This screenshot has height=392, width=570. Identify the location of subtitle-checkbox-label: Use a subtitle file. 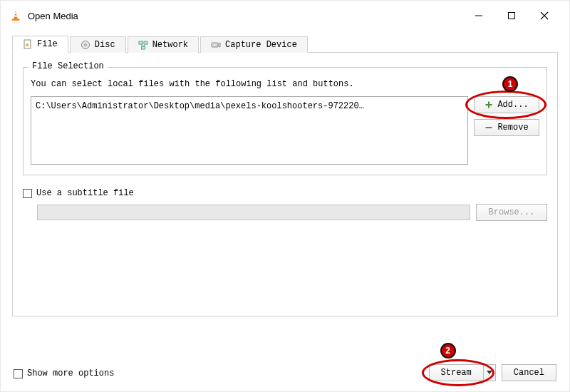
(86, 193).